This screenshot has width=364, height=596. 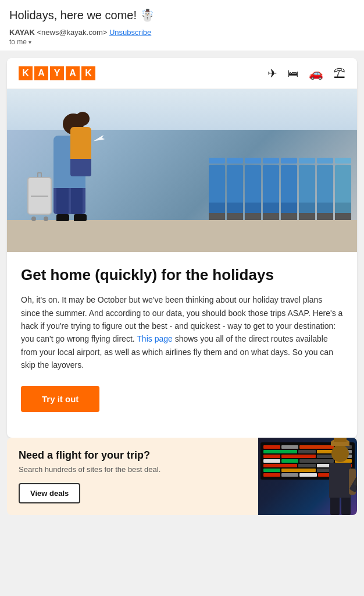 What do you see at coordinates (272, 73) in the screenshot?
I see `flight-icon: ✈` at bounding box center [272, 73].